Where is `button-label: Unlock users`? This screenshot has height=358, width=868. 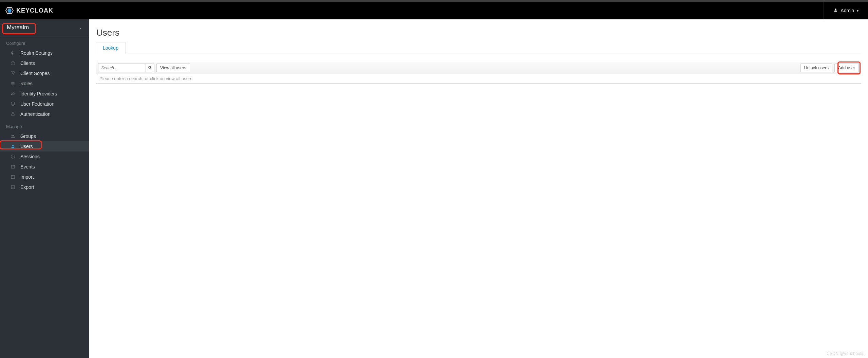 button-label: Unlock users is located at coordinates (816, 68).